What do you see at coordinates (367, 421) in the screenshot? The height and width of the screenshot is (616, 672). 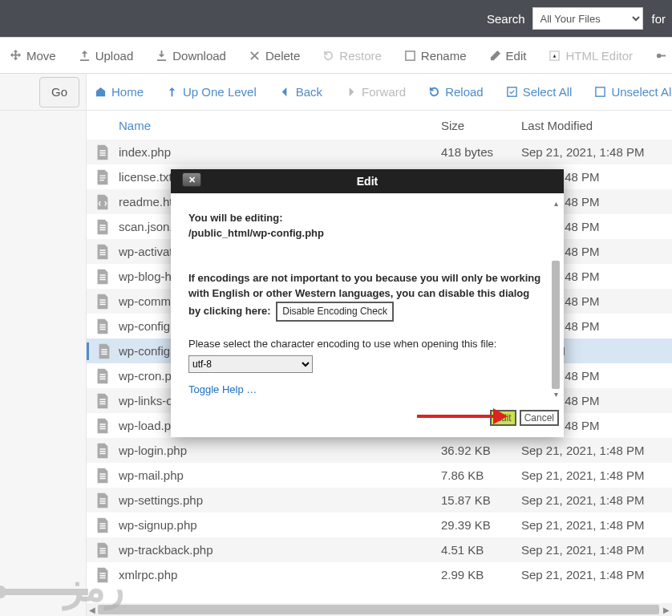 I see `dialog-button-row: Edit Cancel` at bounding box center [367, 421].